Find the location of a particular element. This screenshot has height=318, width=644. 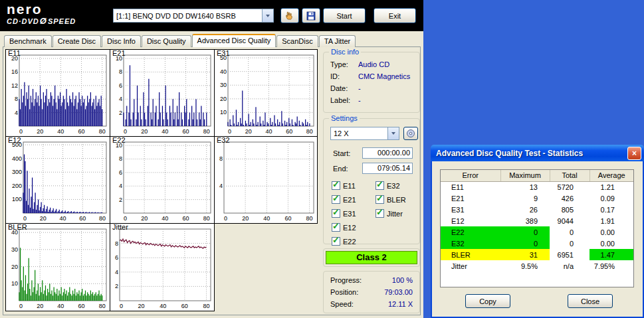

svg-text: E12 is located at coordinates (15, 141).